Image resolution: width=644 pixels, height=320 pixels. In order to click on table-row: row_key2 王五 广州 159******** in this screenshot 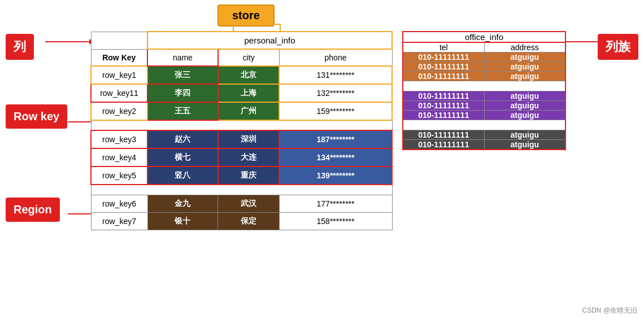, I will do `click(242, 111)`.